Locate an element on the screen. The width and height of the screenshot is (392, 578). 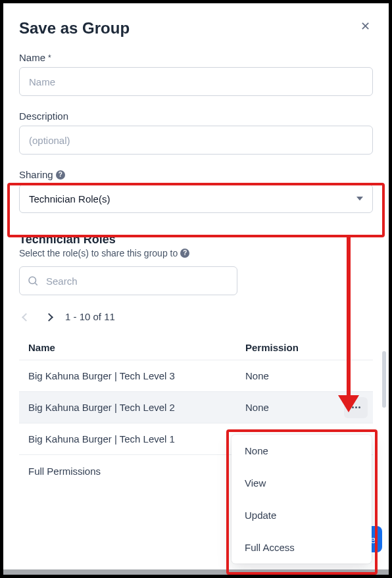
ellipsis-icon is located at coordinates (353, 408).